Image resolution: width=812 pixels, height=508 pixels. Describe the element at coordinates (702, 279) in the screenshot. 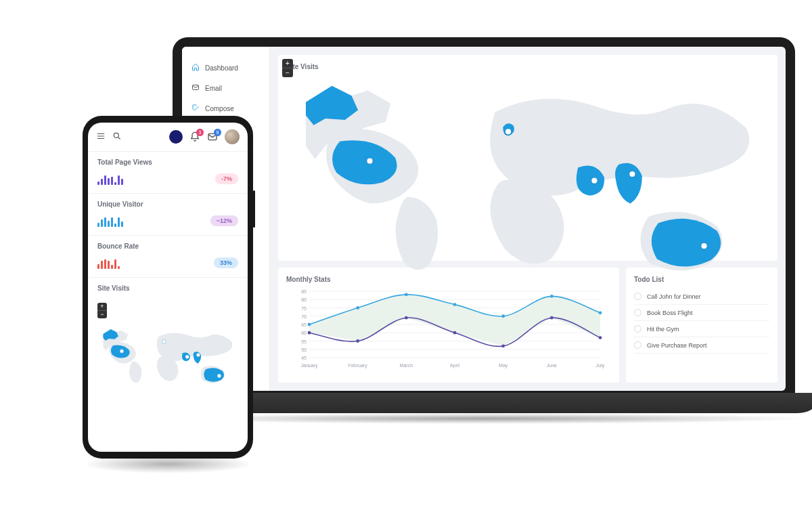

I see `panel-title: Todo List` at that location.